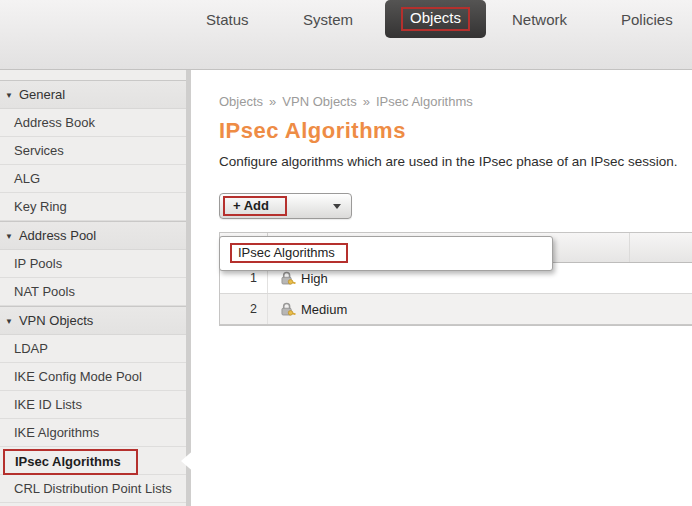 This screenshot has width=692, height=506. What do you see at coordinates (386, 254) in the screenshot?
I see `add-dropdown-menu: IPsec Algorithms` at bounding box center [386, 254].